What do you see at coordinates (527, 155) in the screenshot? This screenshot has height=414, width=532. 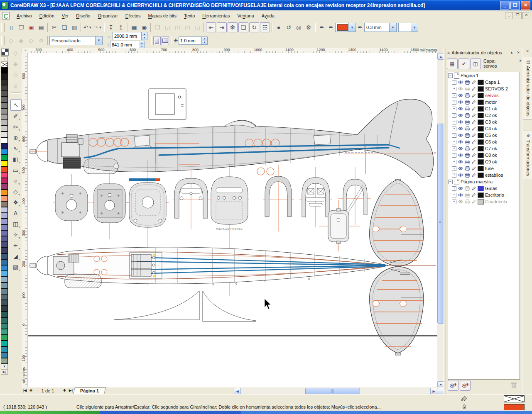 I see `tab-transformations: ✥ Transformaciones` at bounding box center [527, 155].